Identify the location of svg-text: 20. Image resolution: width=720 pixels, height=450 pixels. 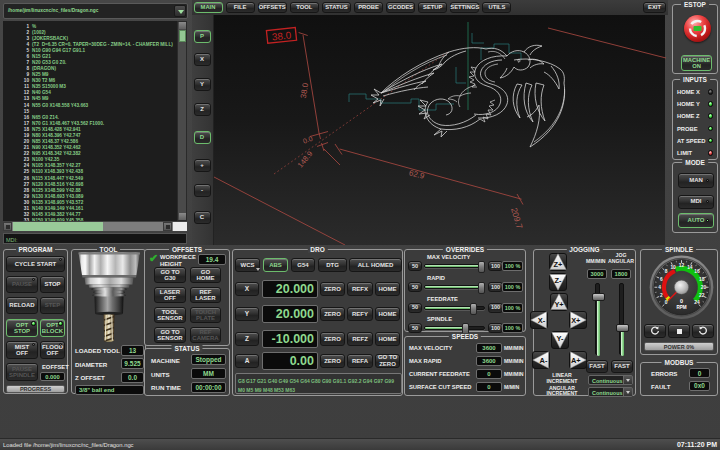
(704, 288).